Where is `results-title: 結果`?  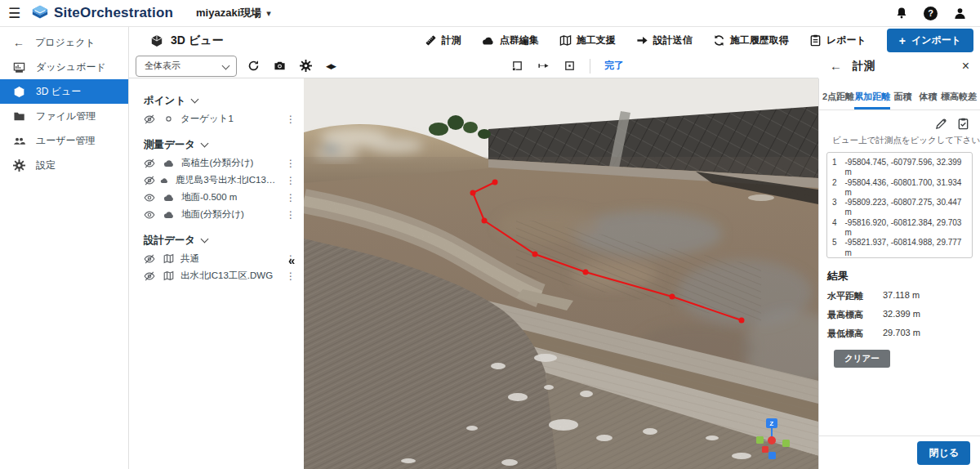 results-title: 結果 is located at coordinates (900, 276).